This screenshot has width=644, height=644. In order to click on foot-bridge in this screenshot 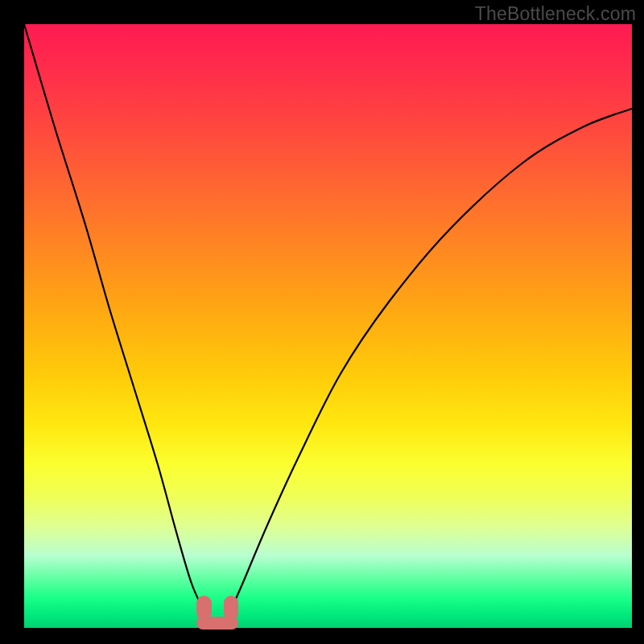, I will do `click(217, 623)`.